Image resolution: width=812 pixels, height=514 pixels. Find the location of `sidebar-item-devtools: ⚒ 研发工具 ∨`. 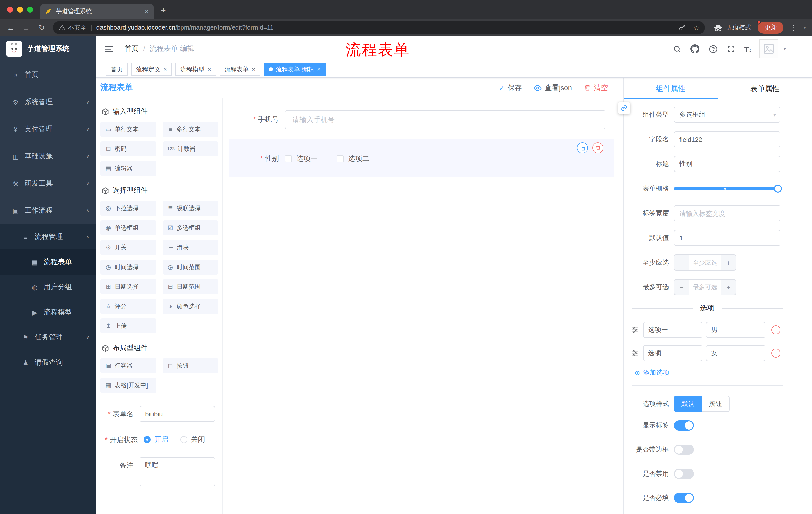

sidebar-item-devtools: ⚒ 研发工具 ∨ is located at coordinates (48, 184).